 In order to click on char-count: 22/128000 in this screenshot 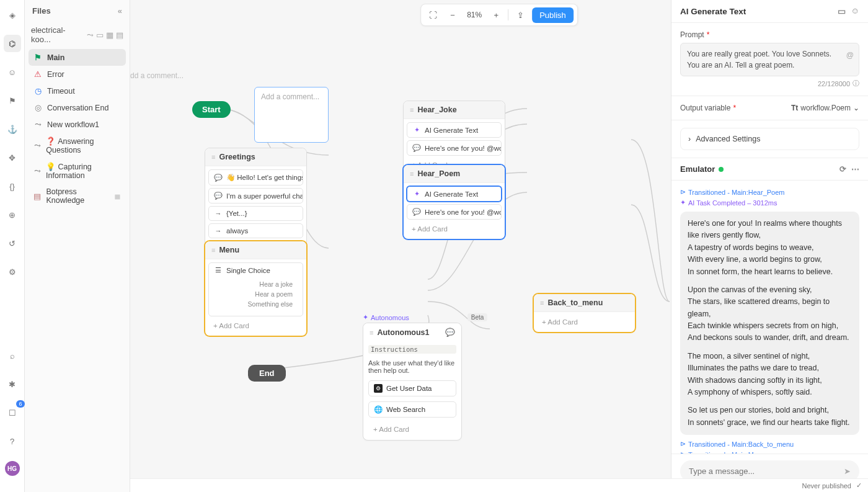, I will do `click(834, 84)`.